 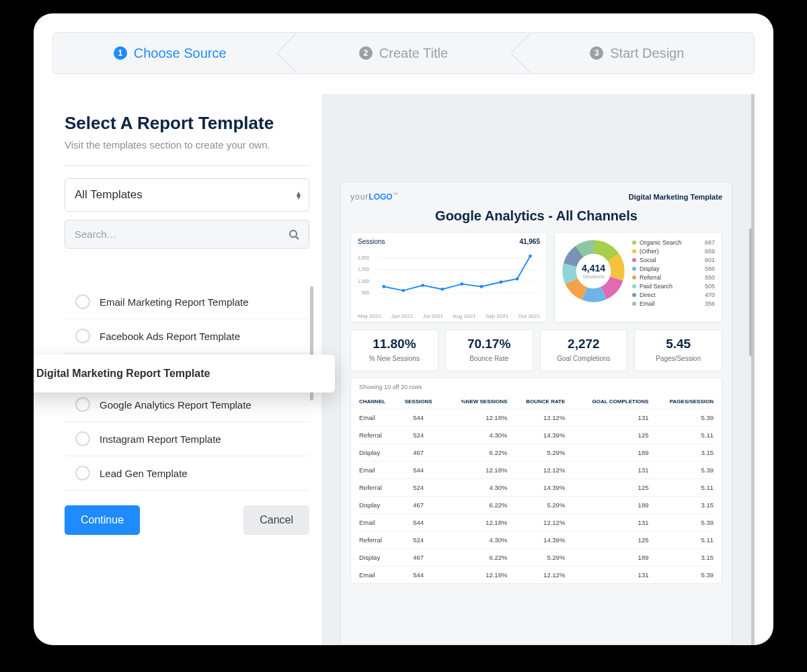 I want to click on list-item: Google Analytics Report Template, so click(x=187, y=405).